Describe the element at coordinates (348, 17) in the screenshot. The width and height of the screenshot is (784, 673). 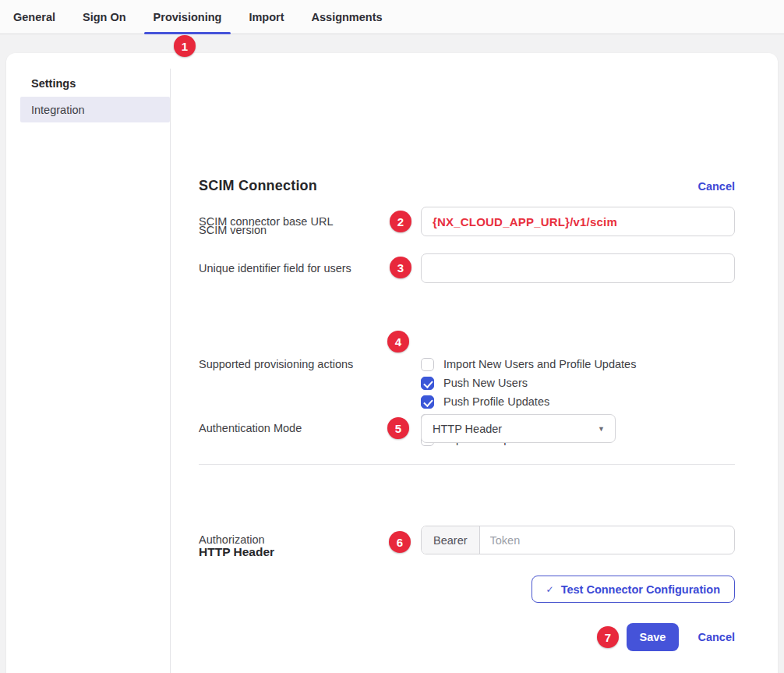
I see `tab-assignments: Assignments` at that location.